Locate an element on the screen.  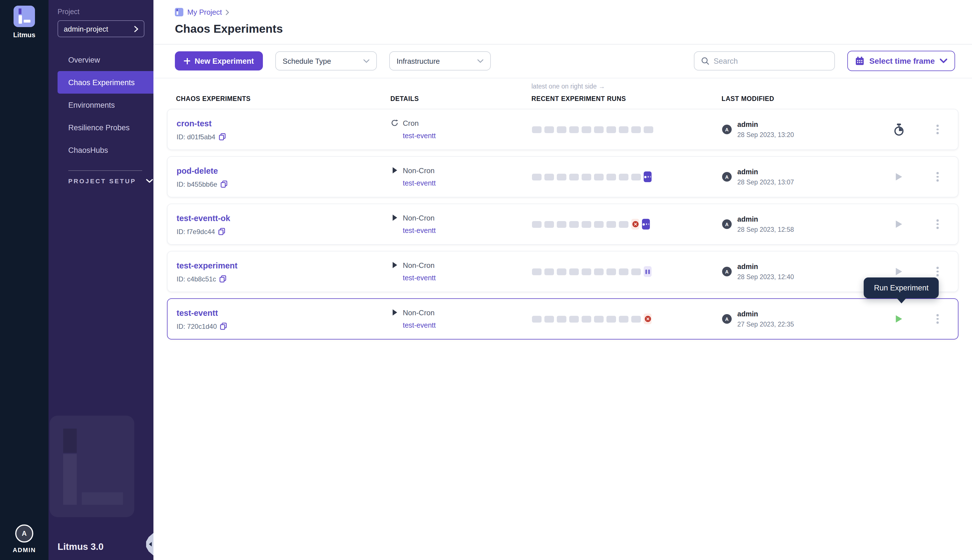
breadcrumb: My Project is located at coordinates (565, 12).